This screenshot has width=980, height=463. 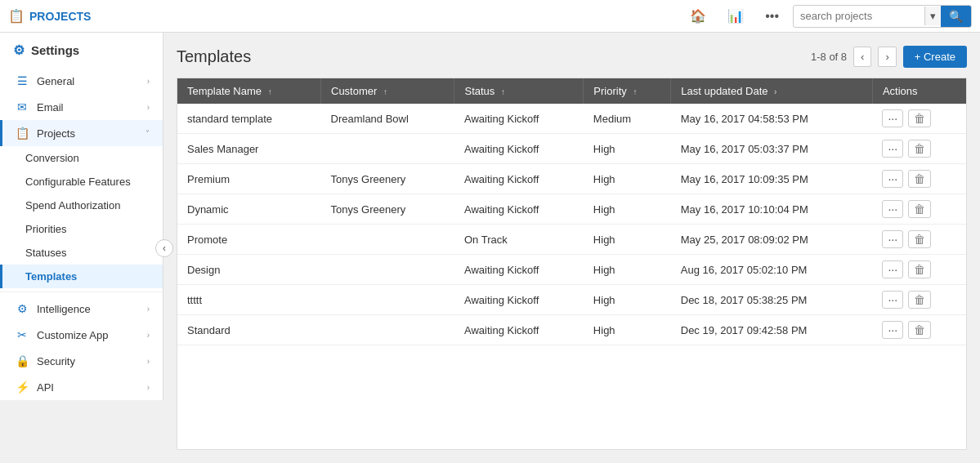 I want to click on chevron-right-icon-customize: ›, so click(x=149, y=335).